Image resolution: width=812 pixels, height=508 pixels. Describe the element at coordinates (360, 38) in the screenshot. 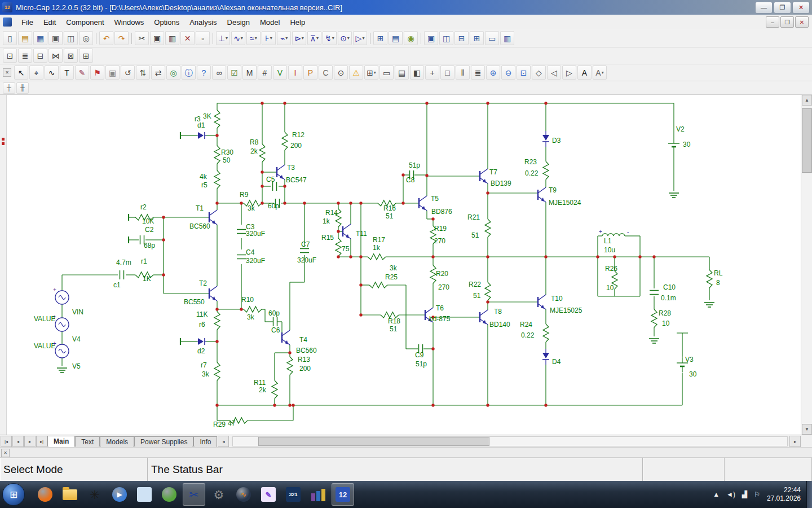

I see `opamp-part-button: ▷▾` at that location.